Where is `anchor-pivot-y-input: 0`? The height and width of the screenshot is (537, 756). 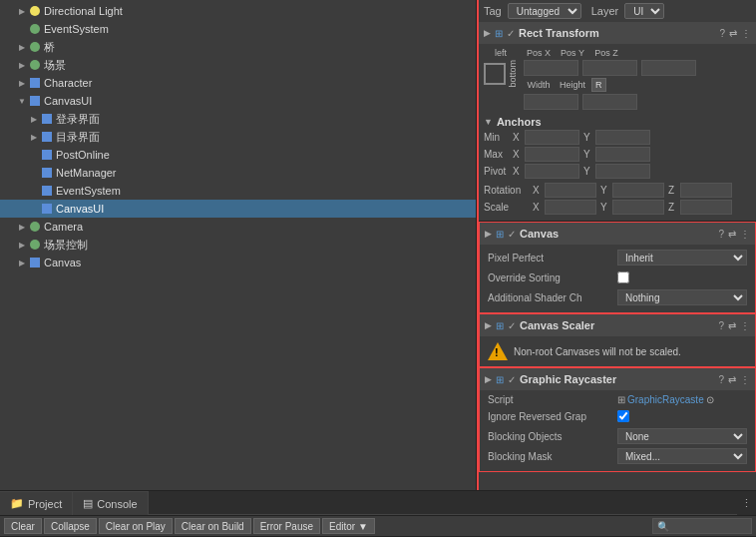 anchor-pivot-y-input: 0 is located at coordinates (622, 172).